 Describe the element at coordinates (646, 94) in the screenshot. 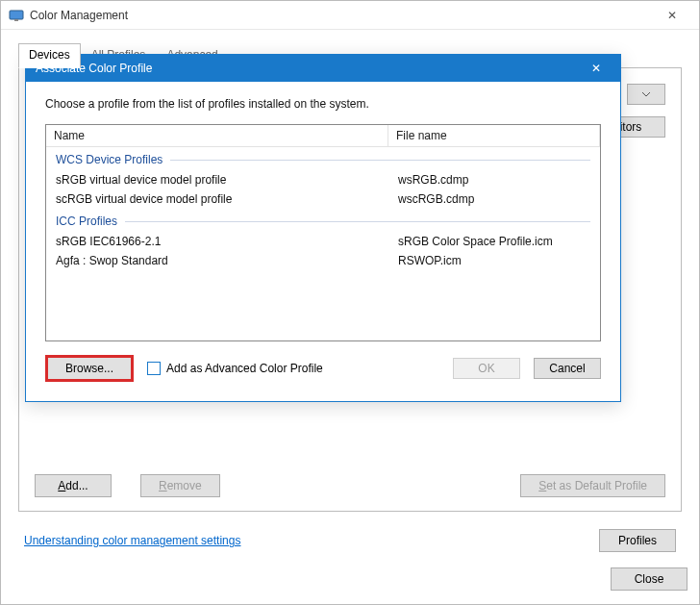

I see `chevron-down-icon` at that location.